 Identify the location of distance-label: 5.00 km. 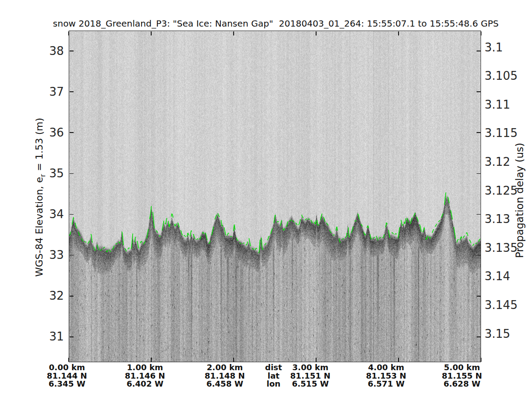
(462, 368).